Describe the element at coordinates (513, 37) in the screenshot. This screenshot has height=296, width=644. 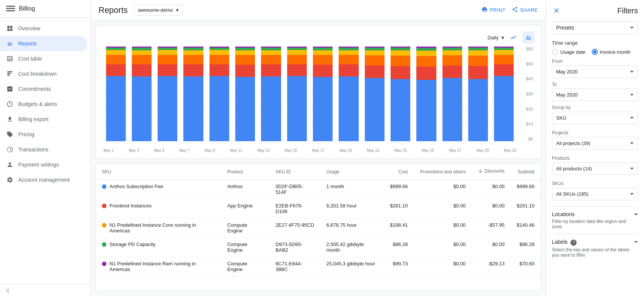
I see `line-chart-btn` at that location.